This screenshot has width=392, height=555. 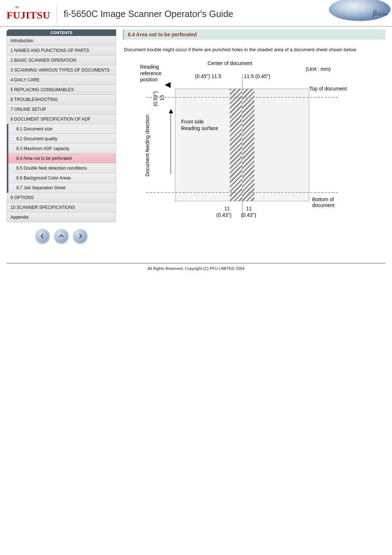 What do you see at coordinates (224, 215) in the screenshot?
I see `bottom-dim-left-in: (0.43")` at bounding box center [224, 215].